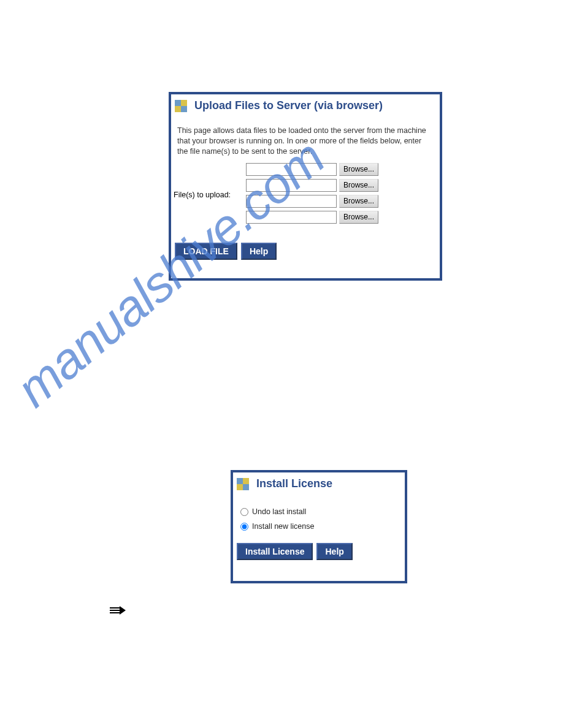 The image size is (563, 728). I want to click on browse-button-4: Browse..., so click(359, 217).